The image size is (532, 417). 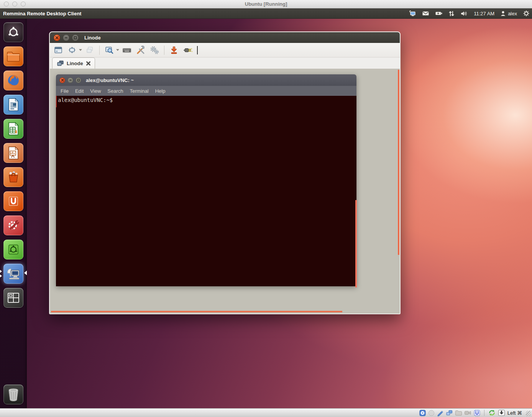 What do you see at coordinates (127, 50) in the screenshot?
I see `grab-keyboard-button` at bounding box center [127, 50].